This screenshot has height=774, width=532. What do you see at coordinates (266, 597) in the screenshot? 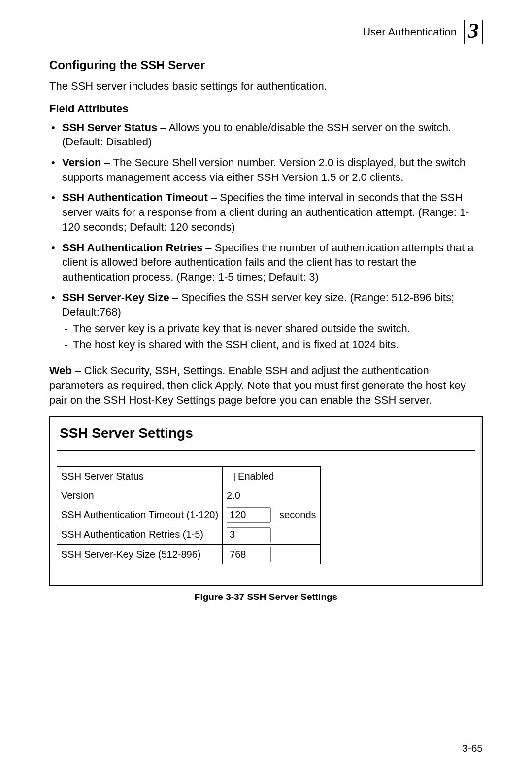
I see `figure-caption: Figure 3-37 SSH Server Settings` at bounding box center [266, 597].